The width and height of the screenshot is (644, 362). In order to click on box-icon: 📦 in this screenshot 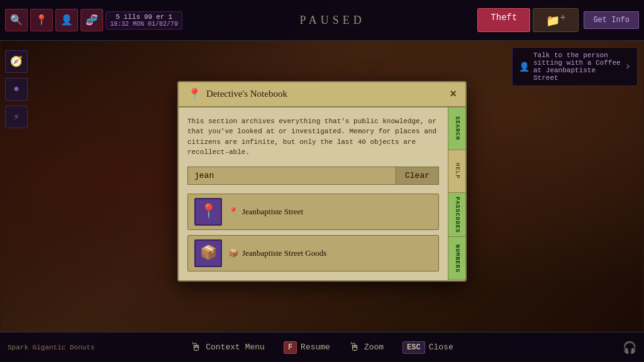, I will do `click(209, 253)`.